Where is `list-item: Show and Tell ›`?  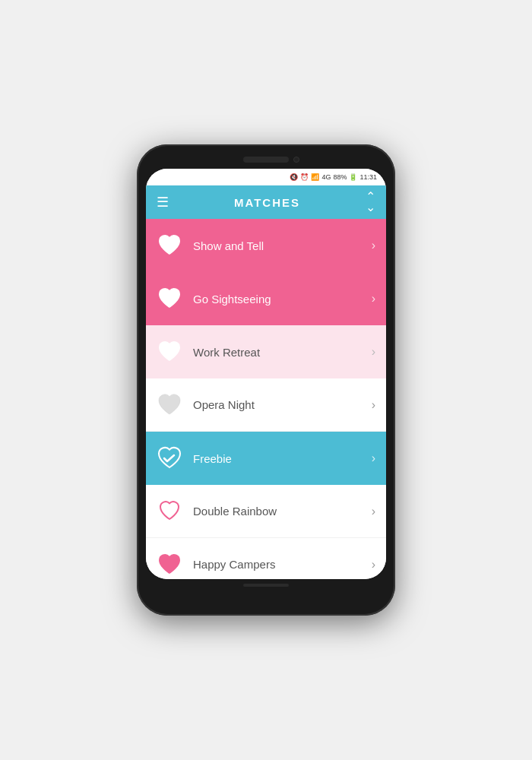
list-item: Show and Tell › is located at coordinates (266, 245).